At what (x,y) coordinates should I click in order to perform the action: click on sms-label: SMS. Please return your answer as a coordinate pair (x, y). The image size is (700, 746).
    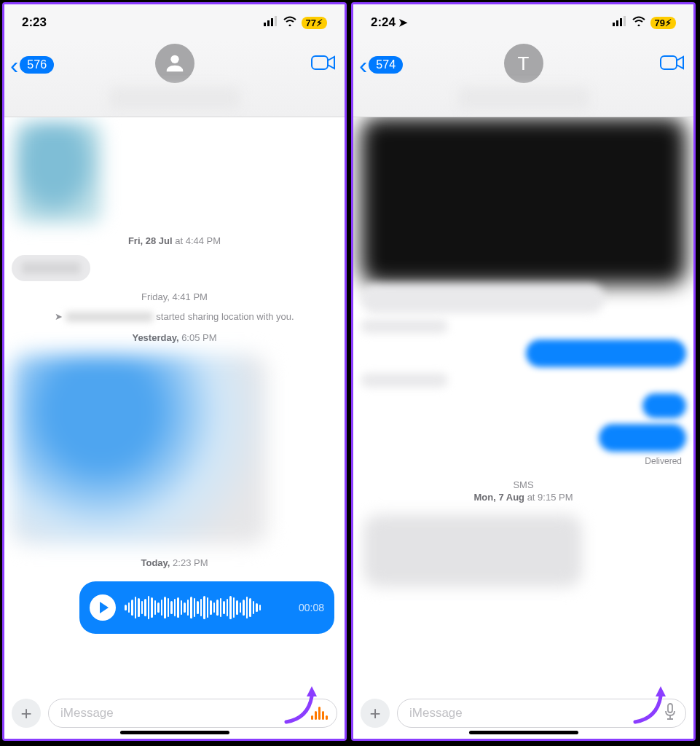
    Looking at the image, I should click on (523, 485).